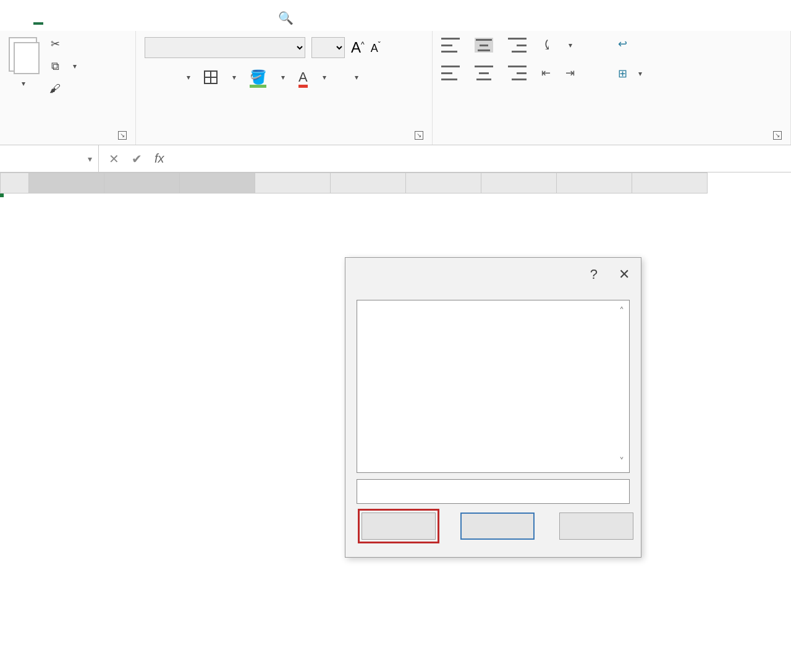 The height and width of the screenshot is (672, 791). Describe the element at coordinates (517, 73) in the screenshot. I see `align-right-button` at that location.